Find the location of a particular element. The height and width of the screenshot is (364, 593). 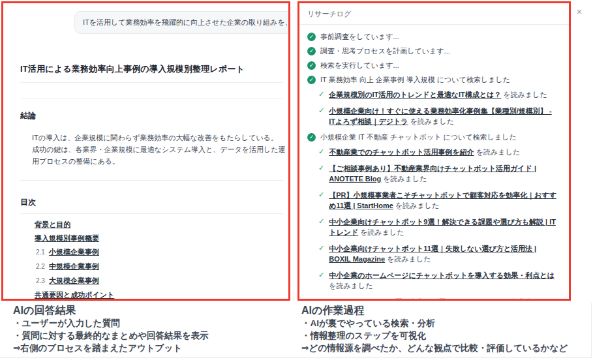

research-log-header: リサーチログ is located at coordinates (434, 14).